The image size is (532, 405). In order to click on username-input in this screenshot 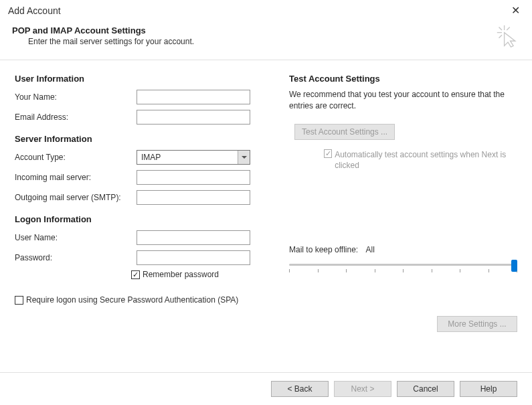, I will do `click(193, 238)`.